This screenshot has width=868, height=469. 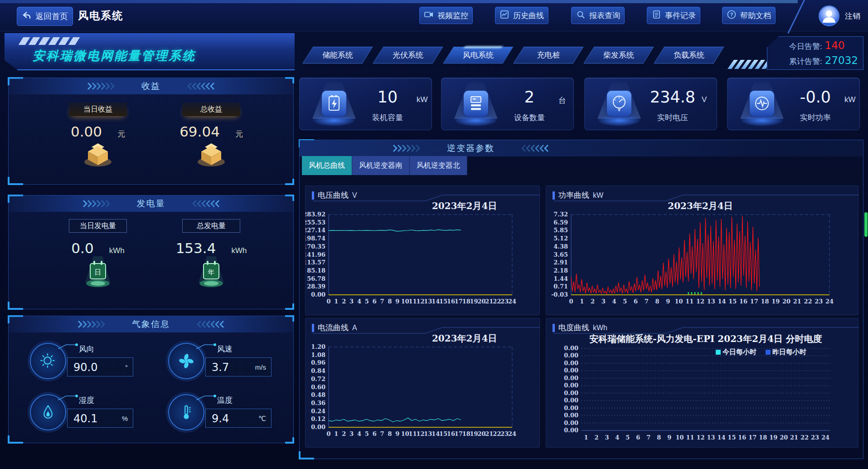 I want to click on device-count-label: 设备数量, so click(x=529, y=118).